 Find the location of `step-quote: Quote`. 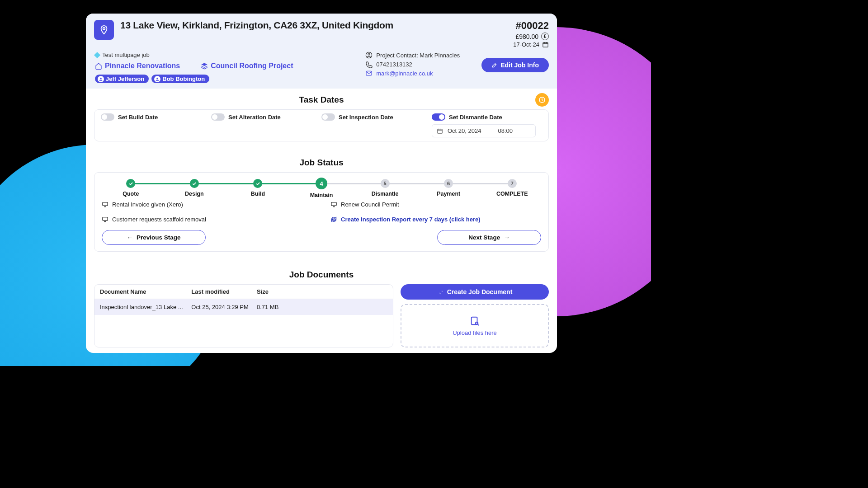

step-quote: Quote is located at coordinates (131, 188).